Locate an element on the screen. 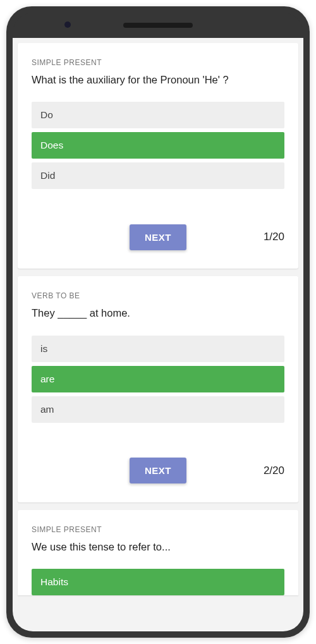  card-footer: NEXT 1/20 is located at coordinates (158, 237).